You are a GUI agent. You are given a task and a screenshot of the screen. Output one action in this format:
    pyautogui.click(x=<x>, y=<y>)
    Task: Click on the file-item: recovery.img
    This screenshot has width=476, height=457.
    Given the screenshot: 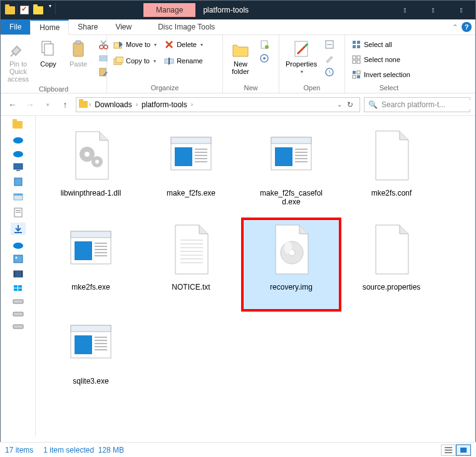 What is the action you would take?
    pyautogui.click(x=291, y=265)
    